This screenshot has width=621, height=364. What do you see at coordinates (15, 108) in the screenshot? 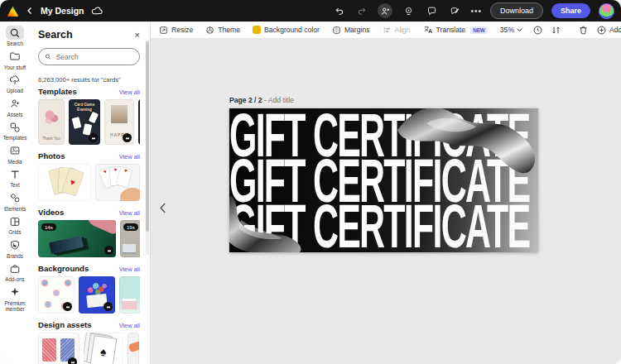
I see `sidebar-item-assets: Assets` at bounding box center [15, 108].